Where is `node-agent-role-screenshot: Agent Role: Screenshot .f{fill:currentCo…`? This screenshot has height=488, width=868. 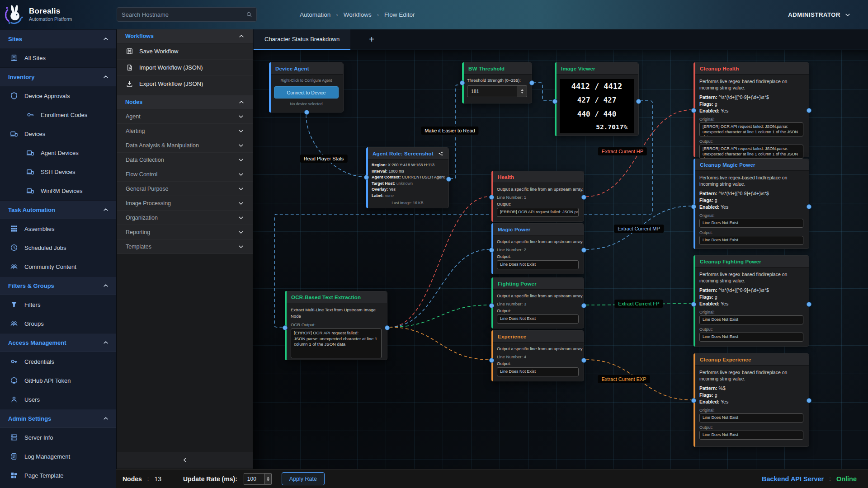 node-agent-role-screenshot: Agent Role: Screenshot .f{fill:currentCo… is located at coordinates (408, 178).